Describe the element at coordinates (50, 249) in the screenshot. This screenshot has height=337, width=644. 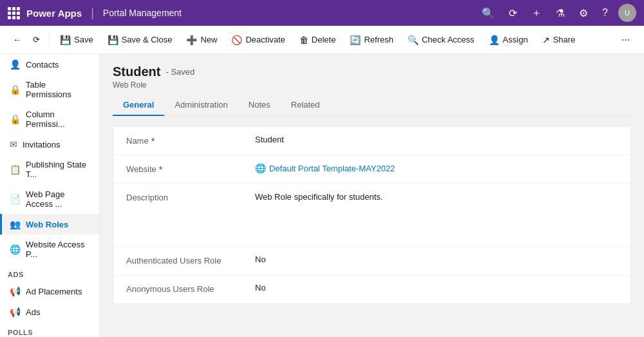
I see `sidebar-item-website-access: 🌐 Website Access P...` at that location.